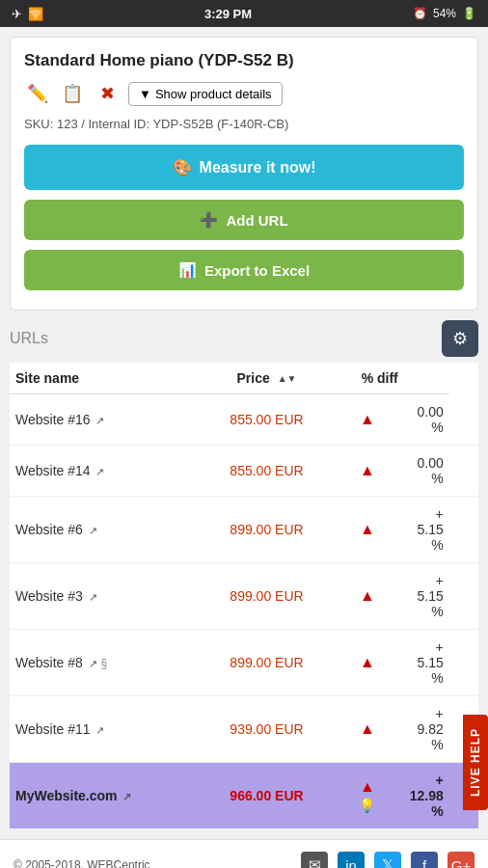 The height and width of the screenshot is (868, 488). I want to click on table-row: Website #6 ↗ 899.00 EUR▲+ 5.15 %, so click(244, 530).